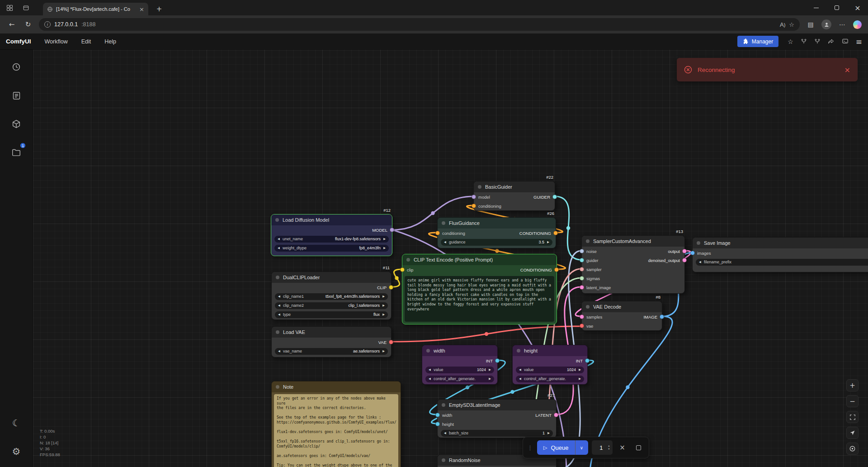 The width and height of the screenshot is (868, 467). I want to click on widget-clip-name2: ◀clip_name2clip_l.safetensors▶, so click(331, 306).